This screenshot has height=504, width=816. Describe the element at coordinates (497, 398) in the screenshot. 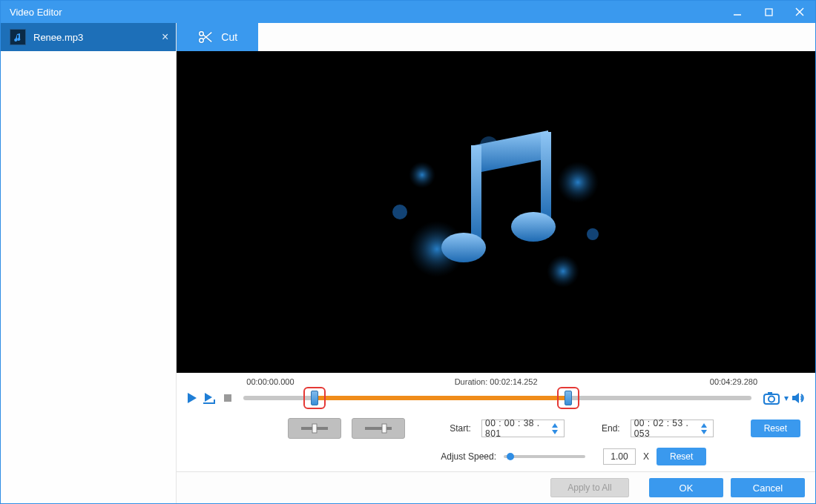

I see `timeline-track` at that location.